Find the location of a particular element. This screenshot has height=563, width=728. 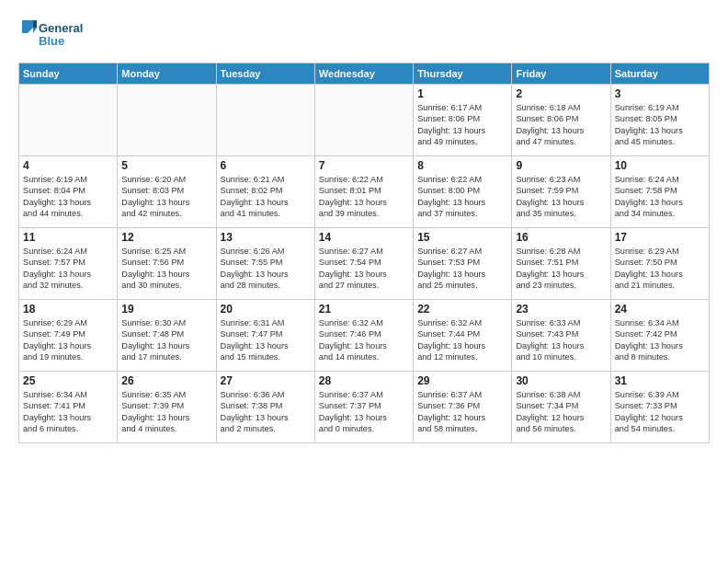

calendar-cell: 12Sunrise: 6:25 AM Sunset: 7:56 PM Dayli… is located at coordinates (167, 264).